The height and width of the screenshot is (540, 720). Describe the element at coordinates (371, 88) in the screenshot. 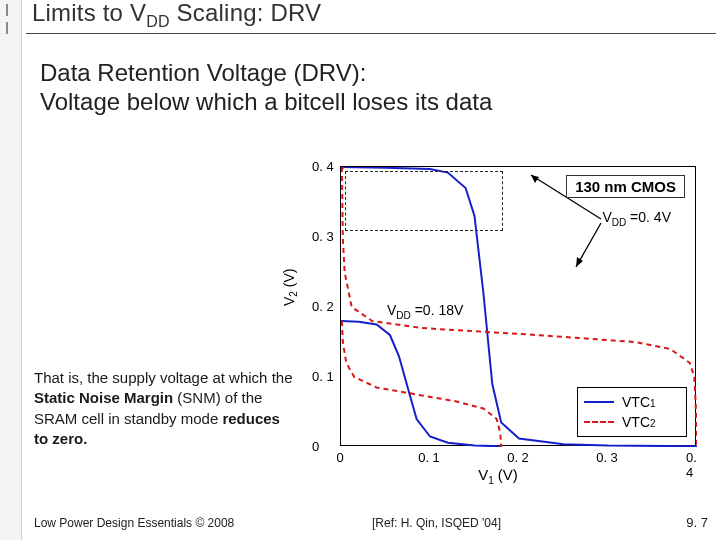

I see `lead-text: Data Retention Voltage (DRV): Voltage be…` at that location.